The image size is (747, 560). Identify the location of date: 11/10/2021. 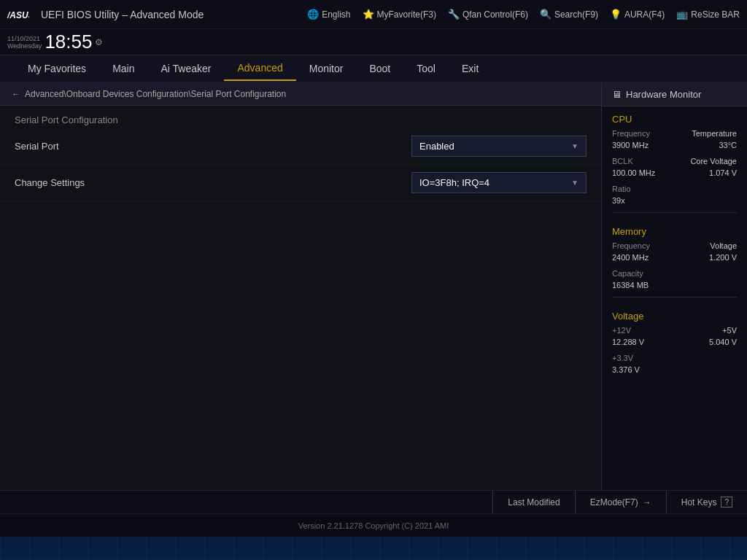
(25, 39).